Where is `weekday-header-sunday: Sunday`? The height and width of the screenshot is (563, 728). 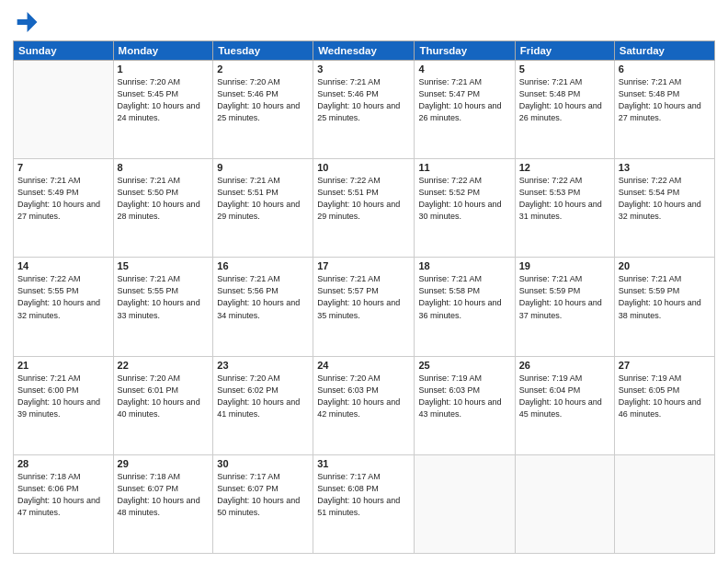 weekday-header-sunday: Sunday is located at coordinates (64, 52).